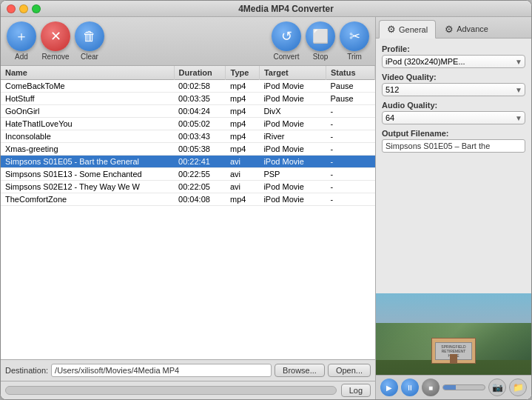 Image resolution: width=532 pixels, height=400 pixels. Describe the element at coordinates (321, 56) in the screenshot. I see `stop-label: Stop` at that location.